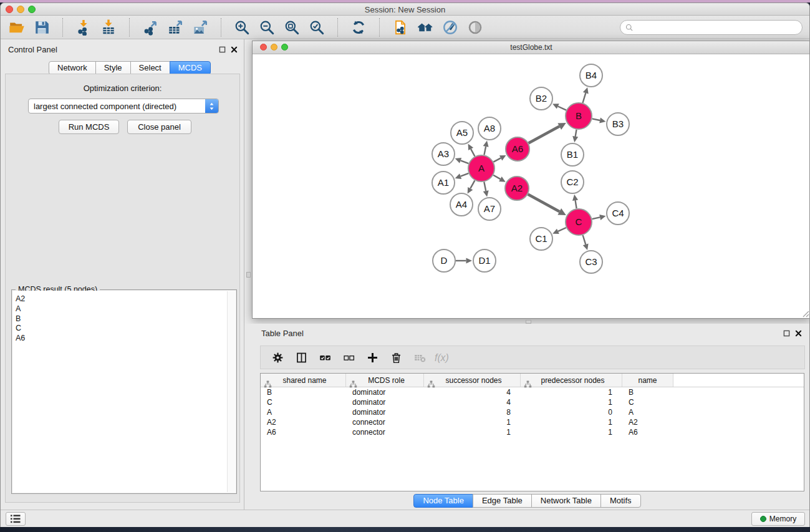 This screenshot has height=532, width=810. Describe the element at coordinates (222, 49) in the screenshot. I see `float-panel-button` at that location.